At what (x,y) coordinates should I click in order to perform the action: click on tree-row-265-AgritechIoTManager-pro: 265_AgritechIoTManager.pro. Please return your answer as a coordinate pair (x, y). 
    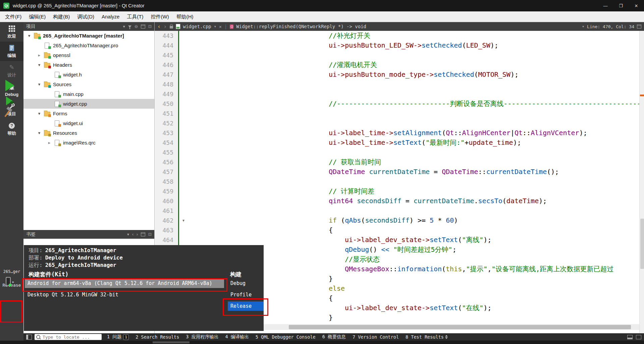
    Looking at the image, I should click on (89, 46).